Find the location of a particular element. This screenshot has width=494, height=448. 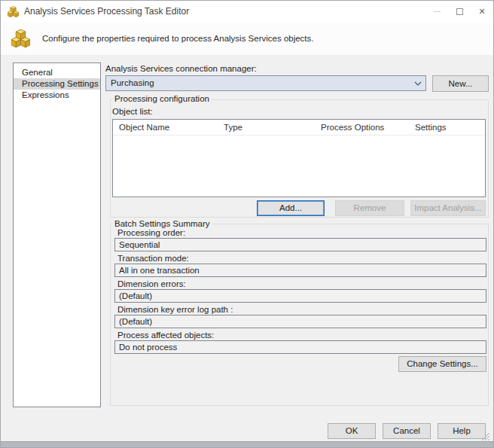

ok-button: OK is located at coordinates (352, 431).